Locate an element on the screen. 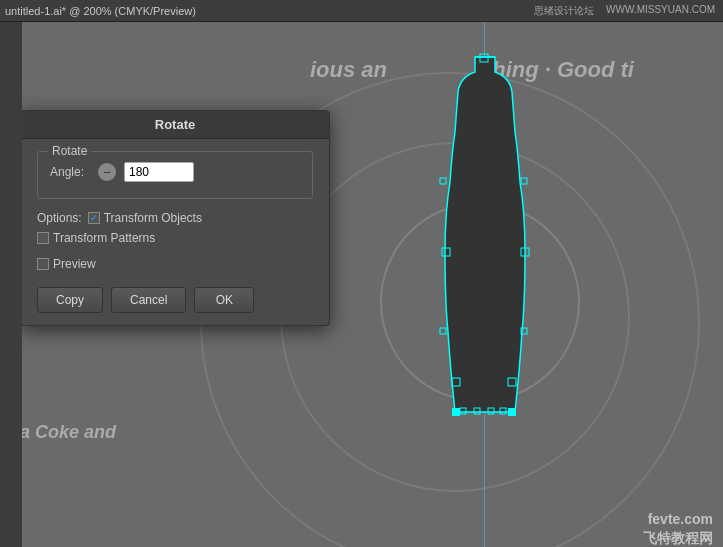 Image resolution: width=723 pixels, height=547 pixels. watermark-line1: fevte.com is located at coordinates (678, 520).